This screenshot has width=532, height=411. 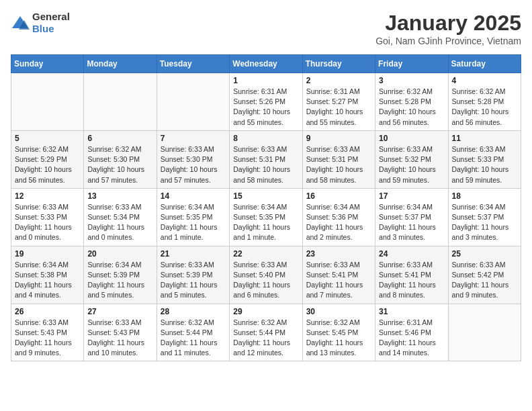 What do you see at coordinates (193, 159) in the screenshot?
I see `calendar-cell: 7Sunrise: 6:33 AM Sunset: 5:30 PM Daylig…` at bounding box center [193, 159].